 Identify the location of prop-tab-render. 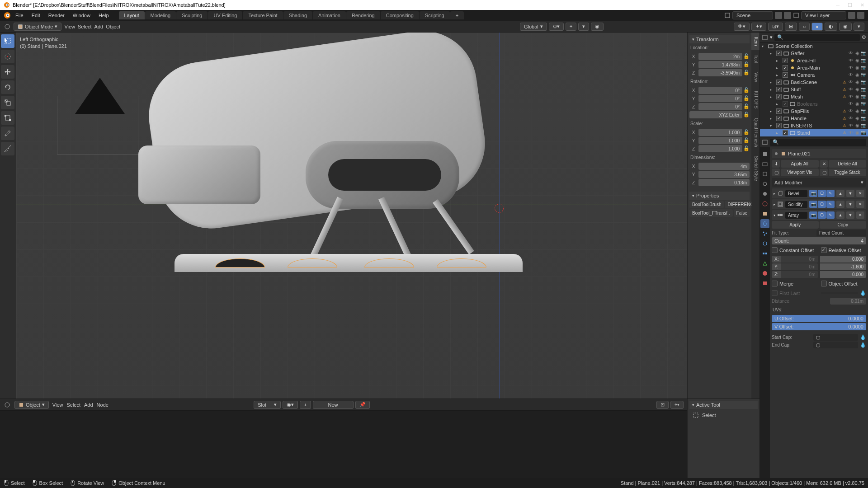
(765, 164).